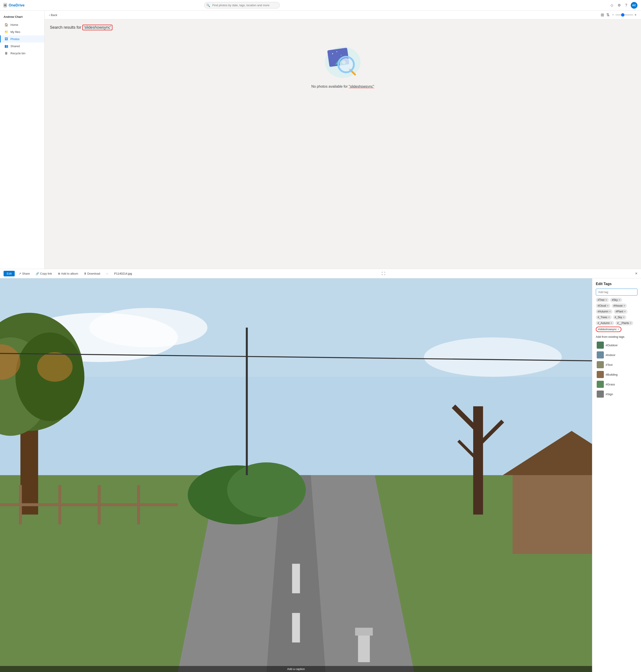 Image resolution: width=641 pixels, height=672 pixels. What do you see at coordinates (49, 15) in the screenshot?
I see `back-arrow-icon: ‹` at bounding box center [49, 15].